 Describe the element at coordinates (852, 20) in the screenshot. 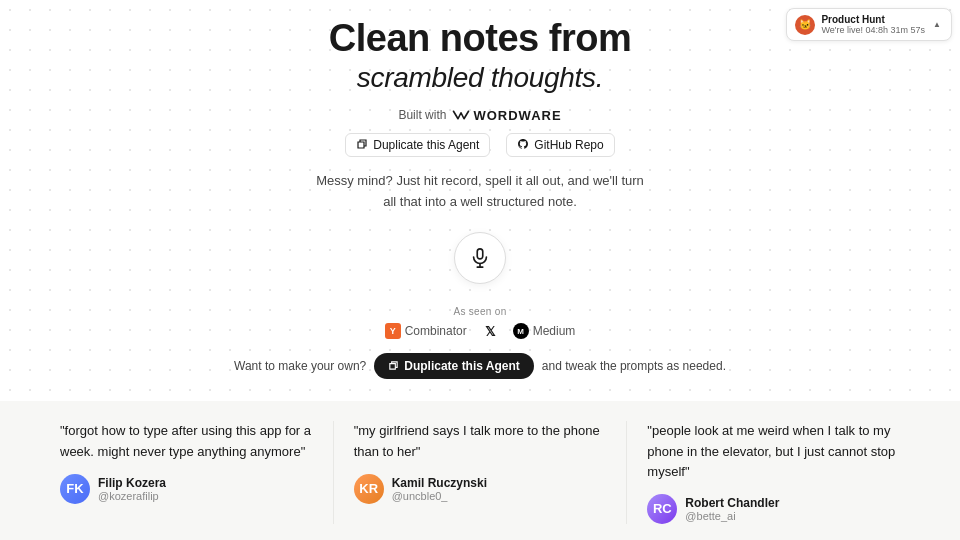

I see `ph-title: Product Hunt` at that location.